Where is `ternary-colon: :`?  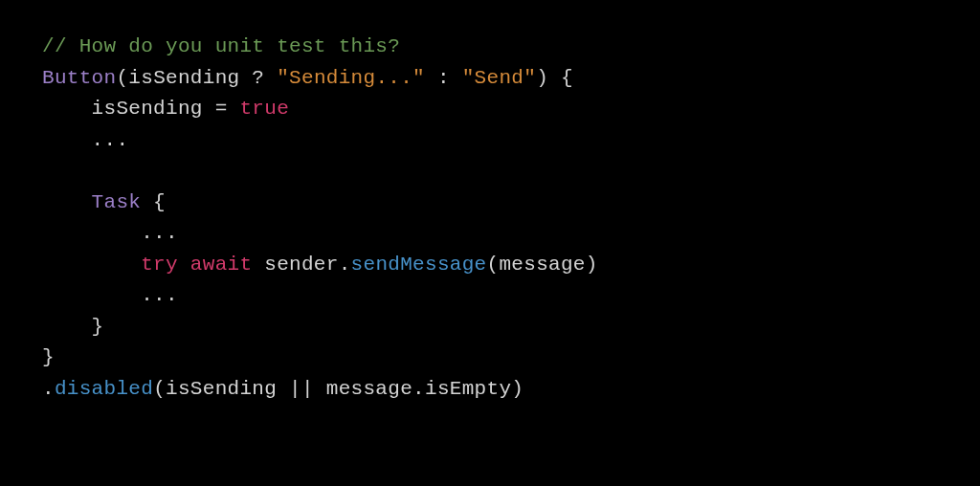
ternary-colon: : is located at coordinates (444, 78).